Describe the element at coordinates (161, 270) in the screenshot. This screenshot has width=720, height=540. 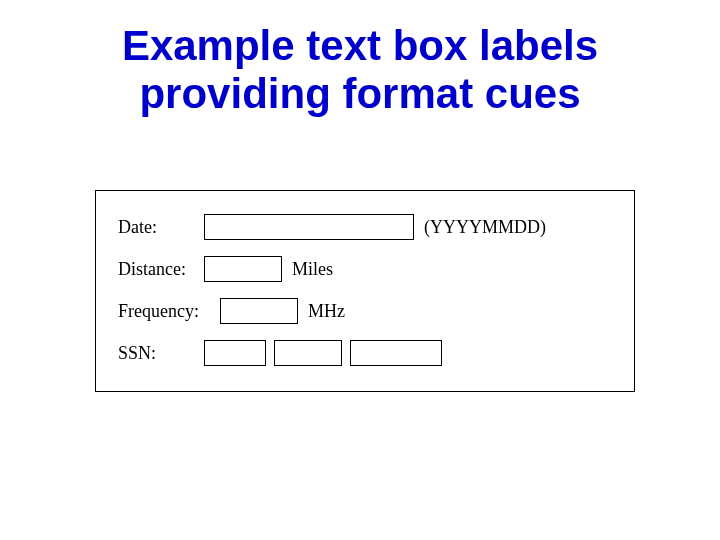
I see `label-distance: Distance:` at that location.